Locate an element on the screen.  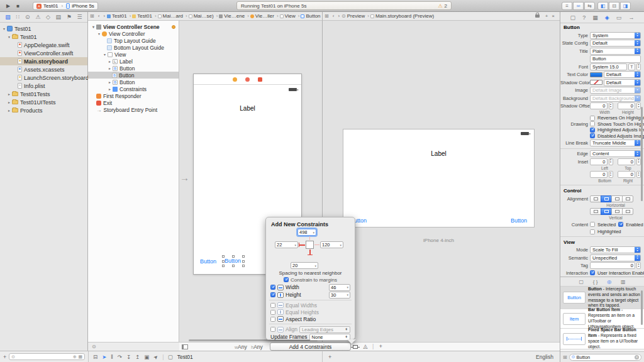
outline-row-view-controller: ▾ View Controller is located at coordinates (133, 34).